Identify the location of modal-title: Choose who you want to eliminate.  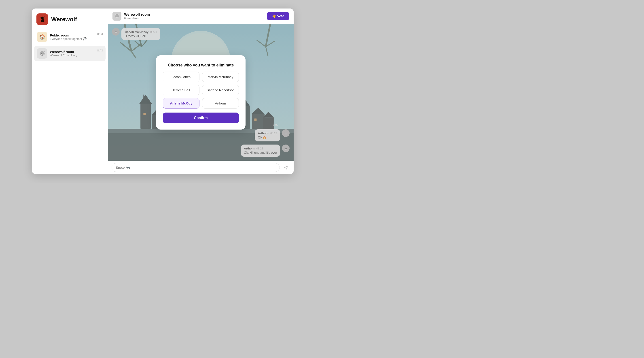
(201, 65).